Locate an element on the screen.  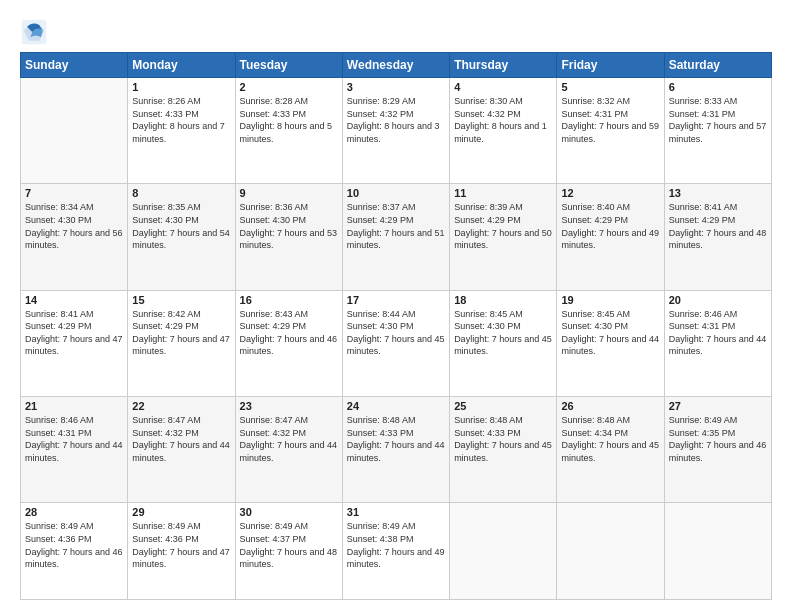
day-number: 13 is located at coordinates (718, 193).